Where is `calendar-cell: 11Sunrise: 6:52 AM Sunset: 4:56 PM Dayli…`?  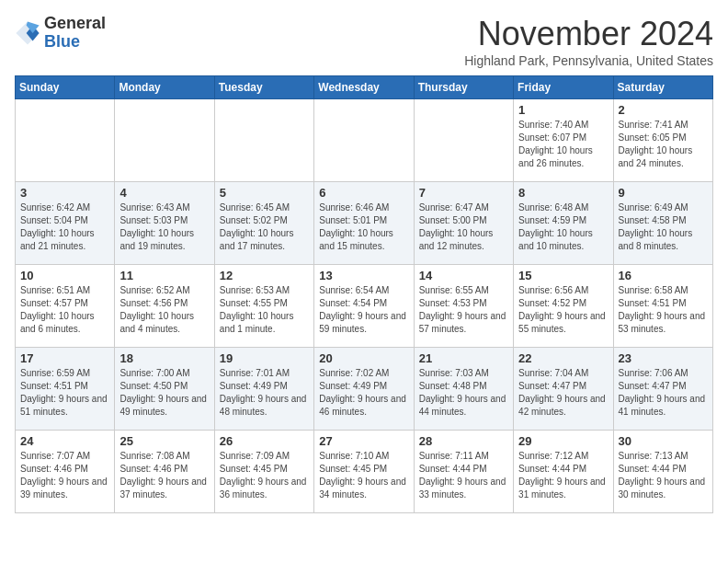 calendar-cell: 11Sunrise: 6:52 AM Sunset: 4:56 PM Dayli… is located at coordinates (165, 306).